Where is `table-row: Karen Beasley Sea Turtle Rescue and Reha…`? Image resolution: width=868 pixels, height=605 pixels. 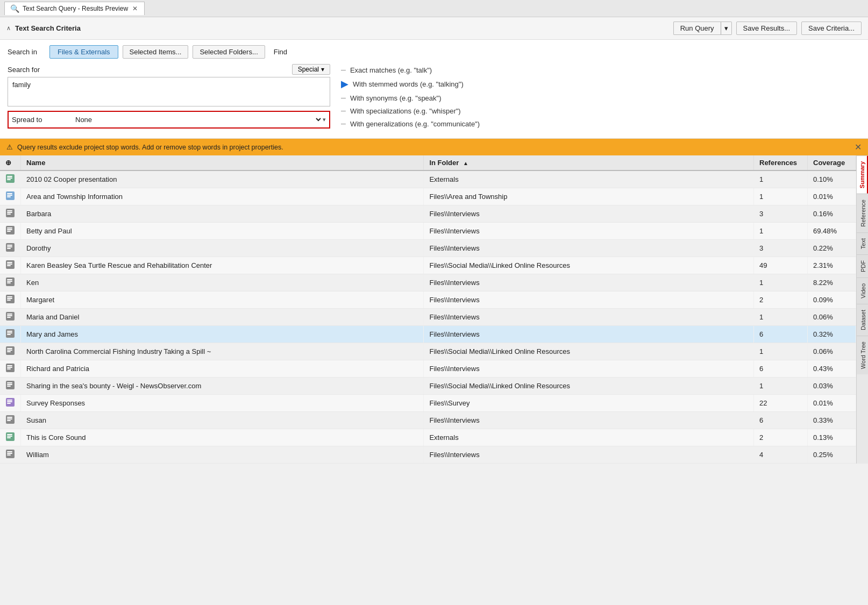
table-row: Karen Beasley Sea Turtle Rescue and Reha… is located at coordinates (428, 266).